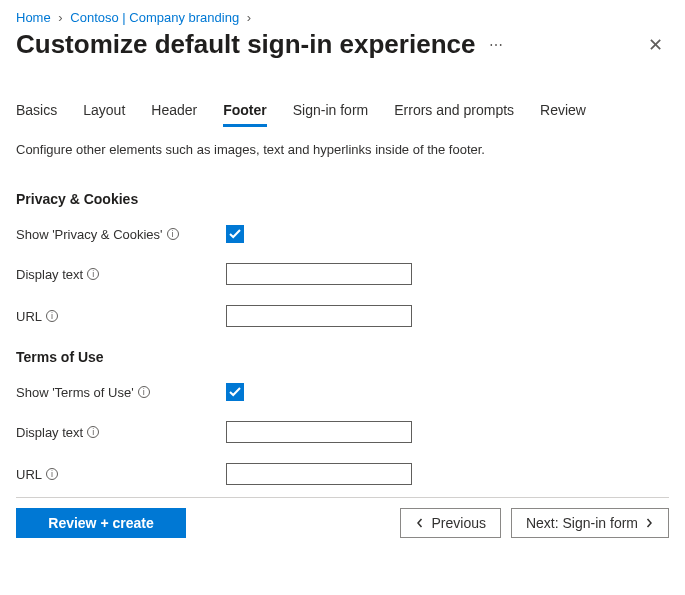 The image size is (685, 595). What do you see at coordinates (319, 474) in the screenshot?
I see `input-terms-url` at bounding box center [319, 474].